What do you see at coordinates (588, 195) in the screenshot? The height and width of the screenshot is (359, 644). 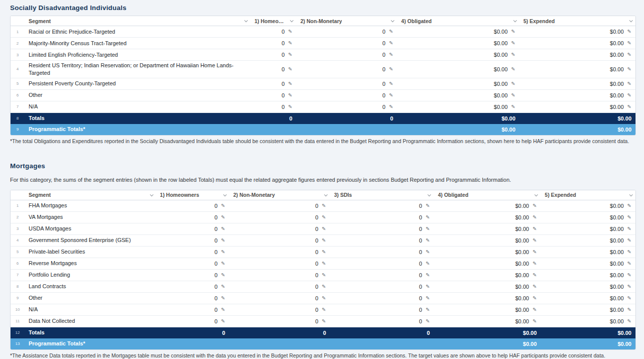 I see `column-header-5-expended: 5) Expended` at bounding box center [588, 195].